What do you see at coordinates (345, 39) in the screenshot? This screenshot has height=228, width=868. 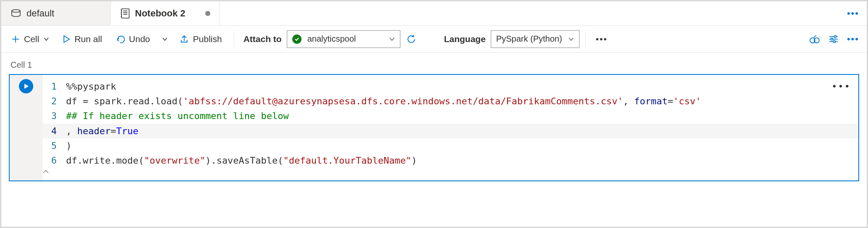 I see `attach-to-value: analyticspool` at bounding box center [345, 39].